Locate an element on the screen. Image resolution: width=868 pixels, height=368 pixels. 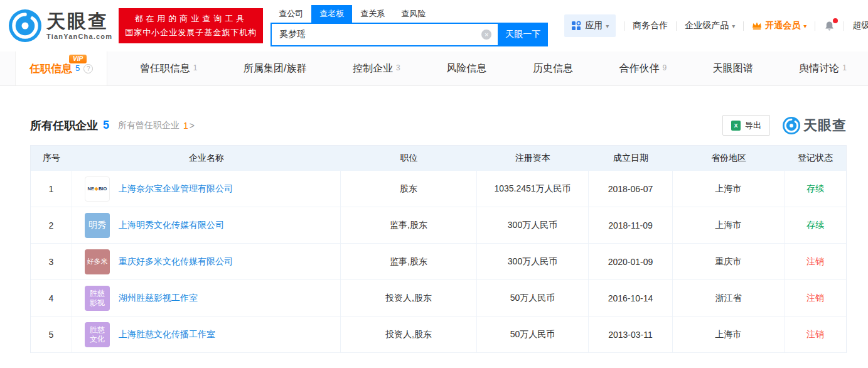
clear-icon: × is located at coordinates (486, 35).